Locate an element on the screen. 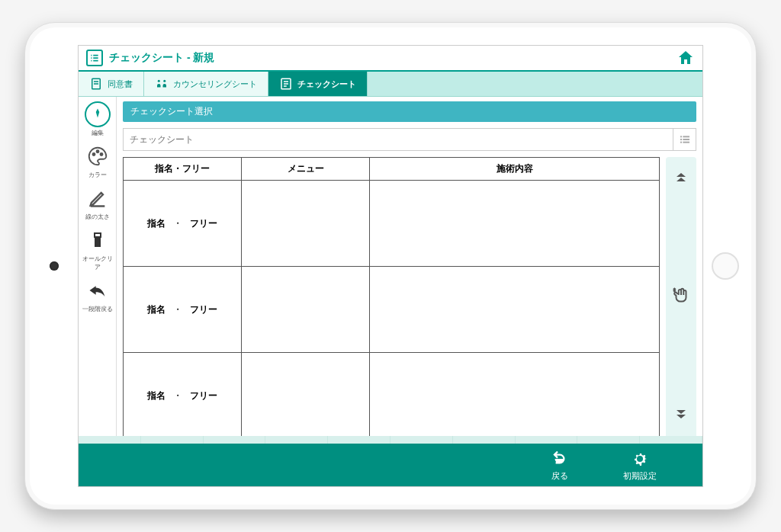  tab-label: 同意書 is located at coordinates (121, 84).